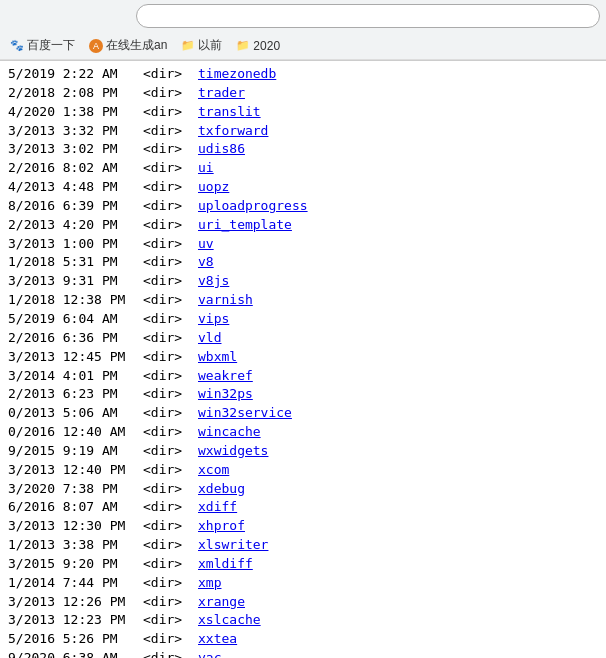 This screenshot has height=658, width=606. Describe the element at coordinates (210, 582) in the screenshot. I see `dir-link-xmp: xmp` at that location.